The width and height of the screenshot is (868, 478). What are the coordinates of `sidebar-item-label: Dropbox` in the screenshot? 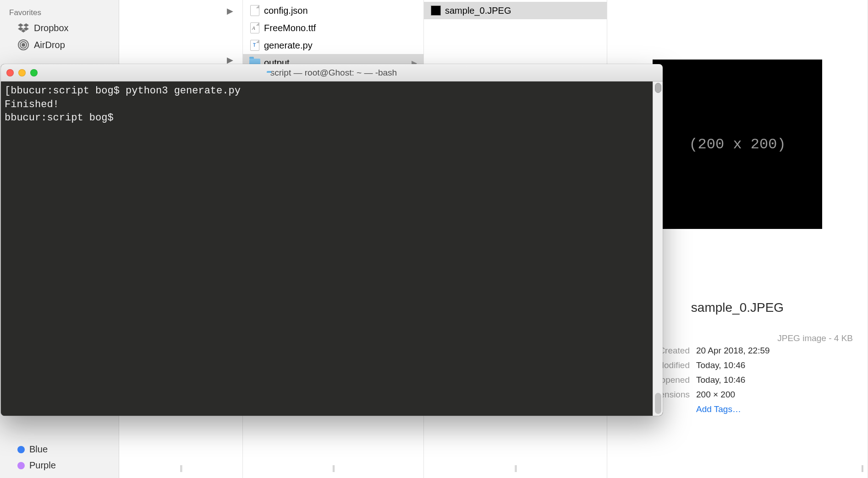 It's located at (51, 28).